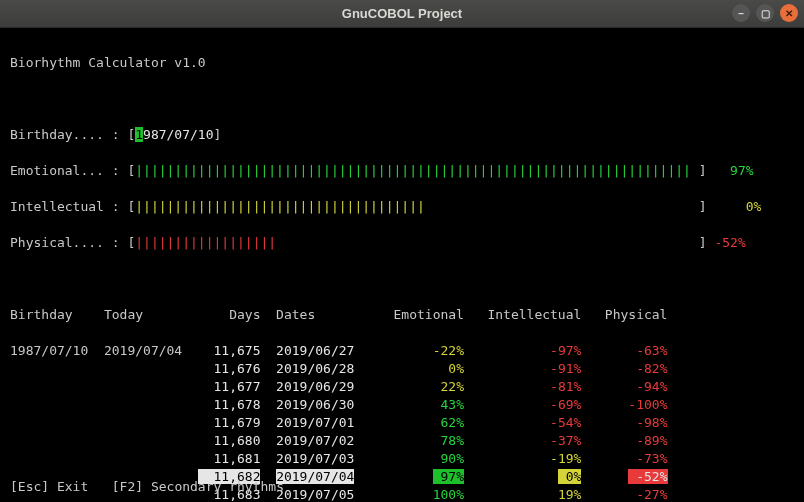 Image resolution: width=804 pixels, height=502 pixels. Describe the element at coordinates (746, 206) in the screenshot. I see `intellectual-value: 0%` at that location.